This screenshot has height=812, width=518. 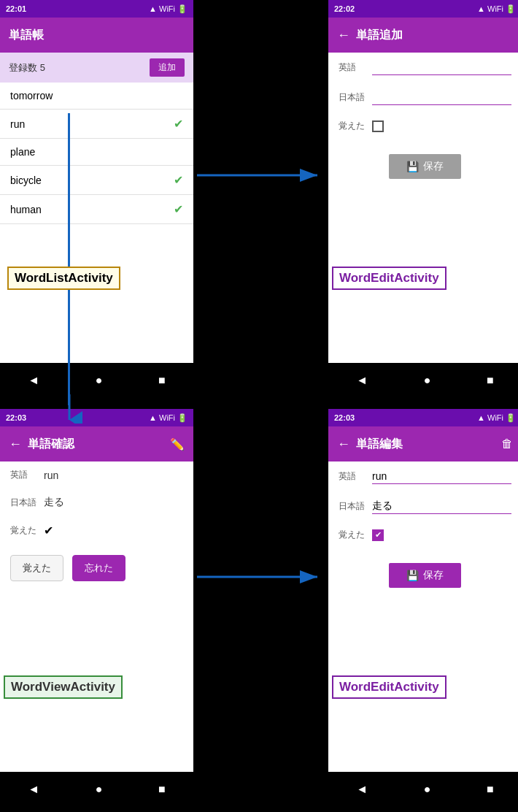 I want to click on bottom-arrow, so click(x=261, y=577).